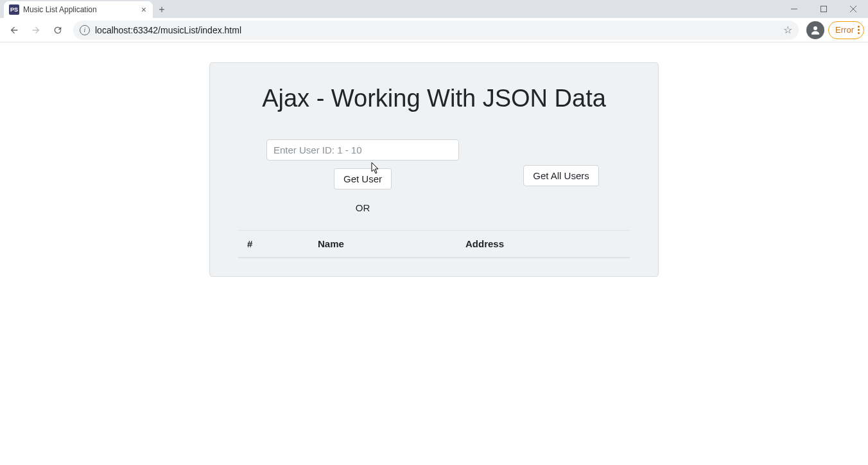 The height and width of the screenshot is (465, 868). I want to click on get-user-button: Get User, so click(363, 179).